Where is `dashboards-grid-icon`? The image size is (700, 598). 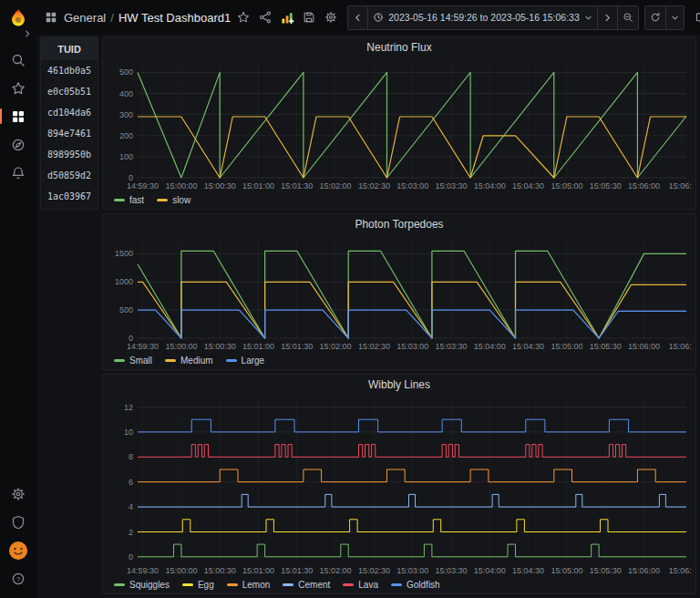 dashboards-grid-icon is located at coordinates (18, 117).